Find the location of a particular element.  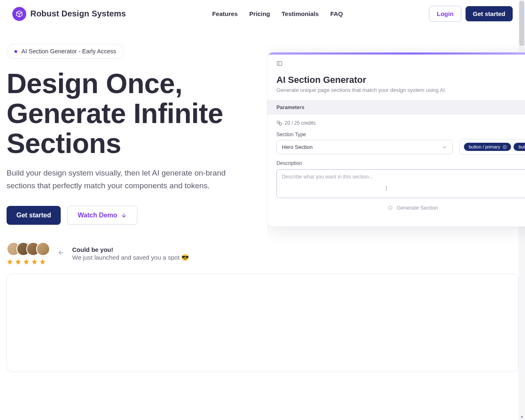

watch-demo-button: Watch Demo is located at coordinates (102, 215).